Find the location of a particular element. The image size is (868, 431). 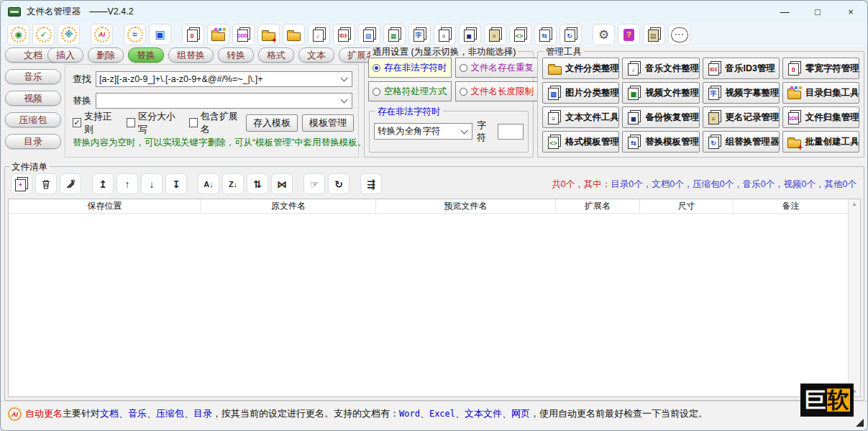

maximize-button: □ is located at coordinates (818, 12).